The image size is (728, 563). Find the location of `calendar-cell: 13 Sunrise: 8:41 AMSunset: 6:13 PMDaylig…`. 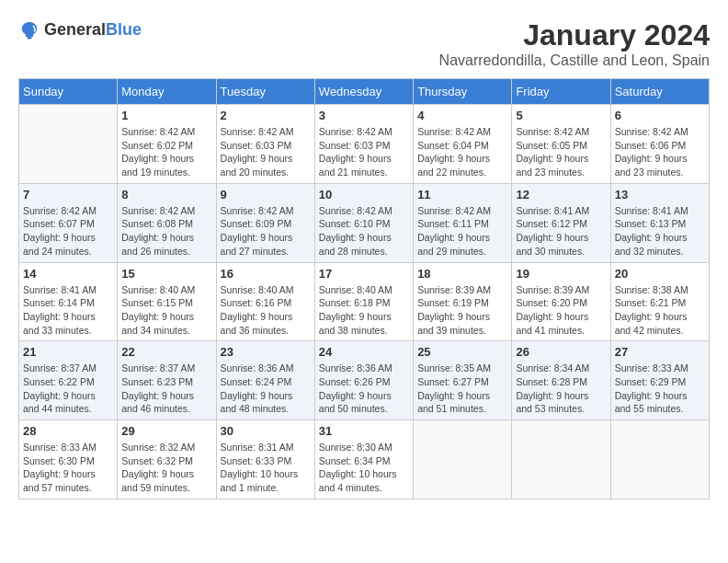

calendar-cell: 13 Sunrise: 8:41 AMSunset: 6:13 PMDaylig… is located at coordinates (660, 223).